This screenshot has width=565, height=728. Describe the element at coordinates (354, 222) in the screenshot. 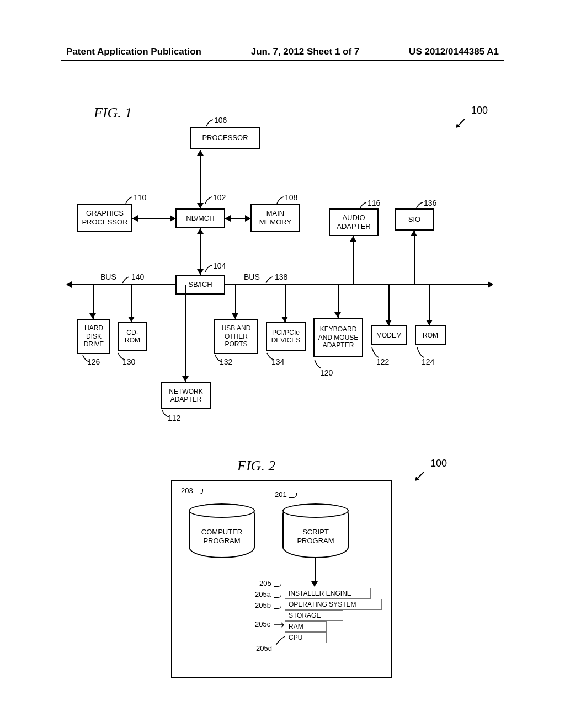

I see `box-audio: AUDIO ADAPTER` at that location.